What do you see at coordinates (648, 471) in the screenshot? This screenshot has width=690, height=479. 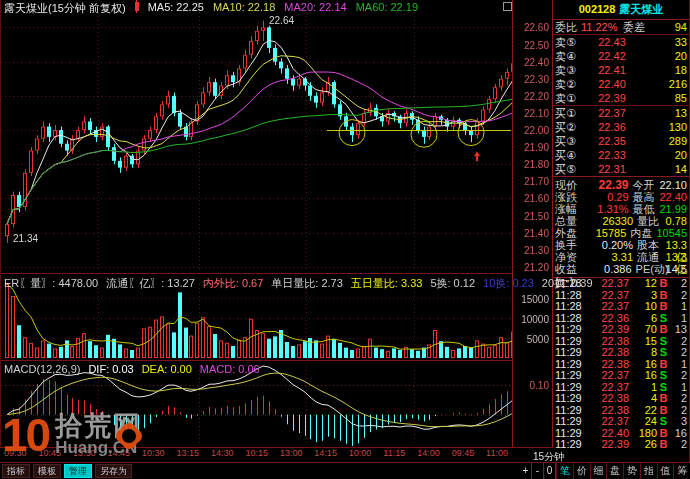 I see `tab-指: 指` at bounding box center [648, 471].